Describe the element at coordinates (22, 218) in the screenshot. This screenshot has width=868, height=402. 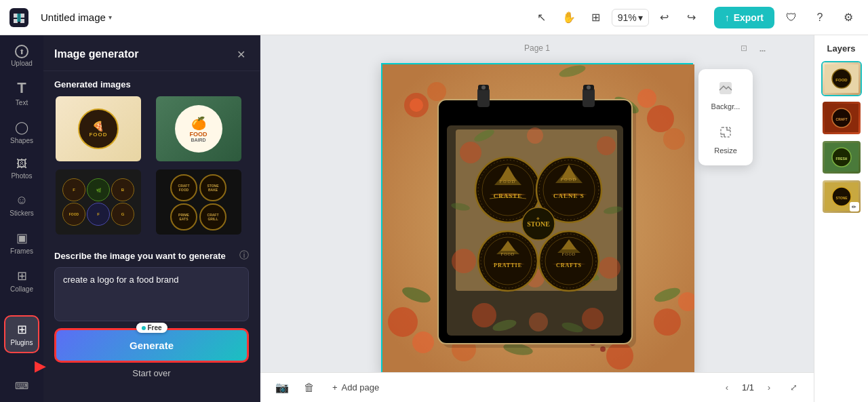
I see `tools-sidebar: ⬆ Upload T Text ◯ Shapes 🖼 Photos ☺ Stic…` at that location.